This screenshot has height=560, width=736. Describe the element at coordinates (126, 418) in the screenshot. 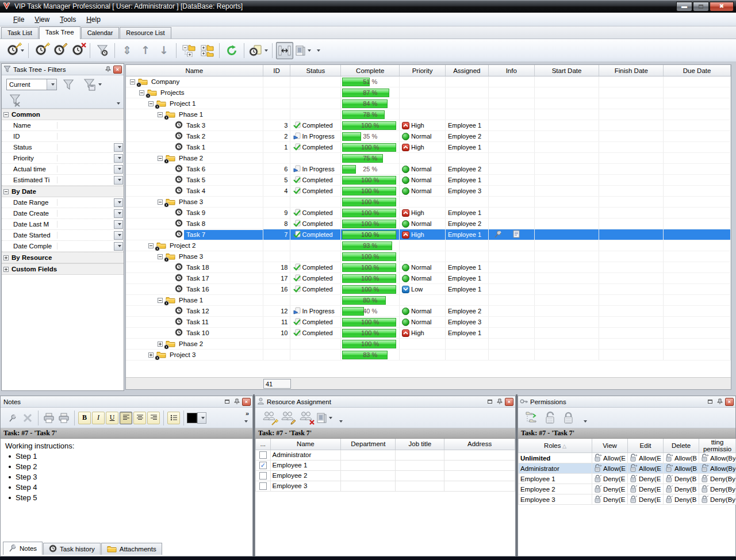

I see `align-left-button` at that location.